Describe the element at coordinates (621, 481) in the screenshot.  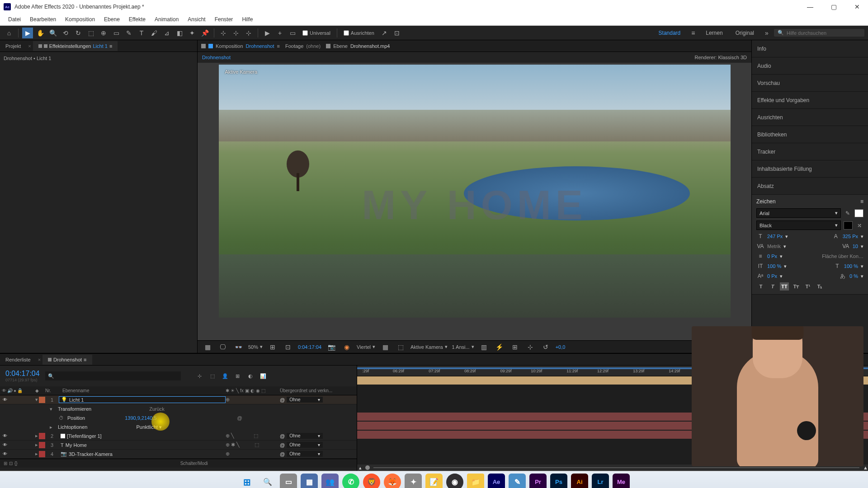
I see `media-encoder-icon: Me` at that location.